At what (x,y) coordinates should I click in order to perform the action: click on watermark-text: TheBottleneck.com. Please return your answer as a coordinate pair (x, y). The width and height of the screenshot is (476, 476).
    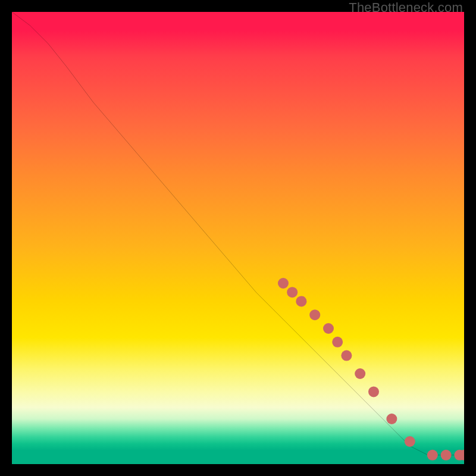
    Looking at the image, I should click on (406, 8).